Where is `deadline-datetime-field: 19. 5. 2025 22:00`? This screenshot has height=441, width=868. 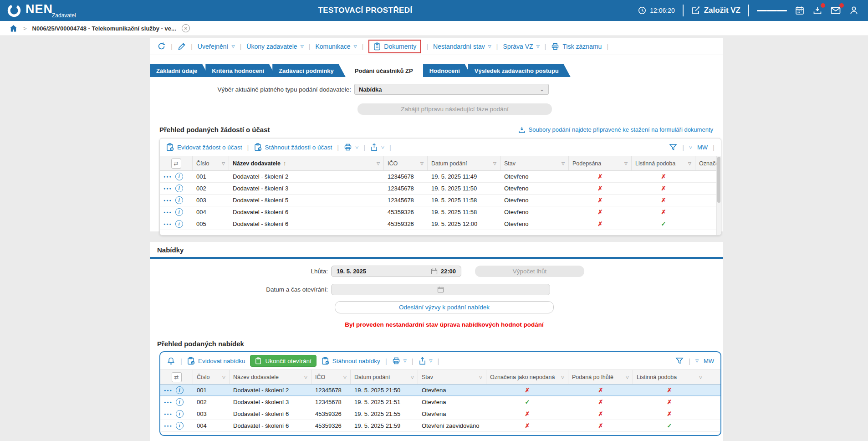
deadline-datetime-field: 19. 5. 2025 22:00 is located at coordinates (396, 272).